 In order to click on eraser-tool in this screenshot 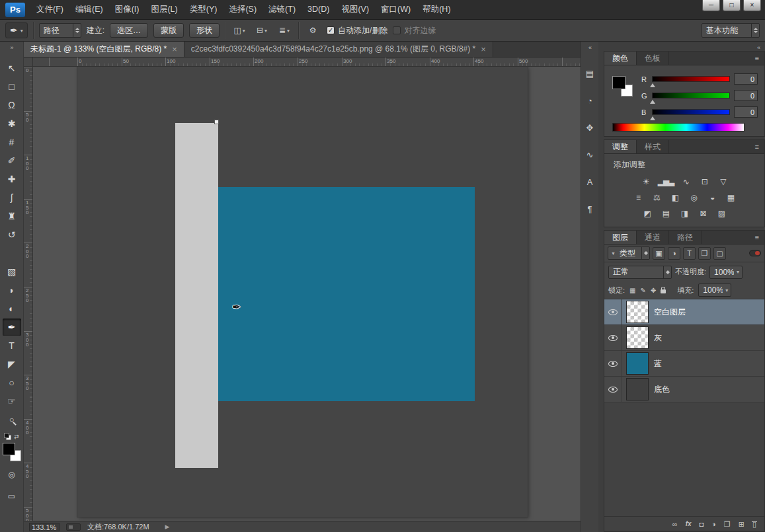, I will do `click(12, 253)`.